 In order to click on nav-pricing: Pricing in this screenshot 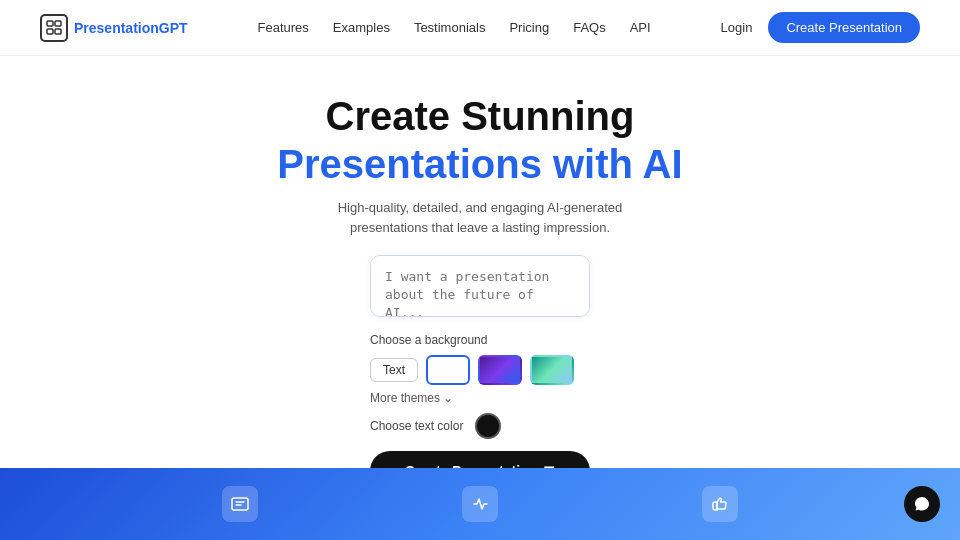, I will do `click(529, 28)`.